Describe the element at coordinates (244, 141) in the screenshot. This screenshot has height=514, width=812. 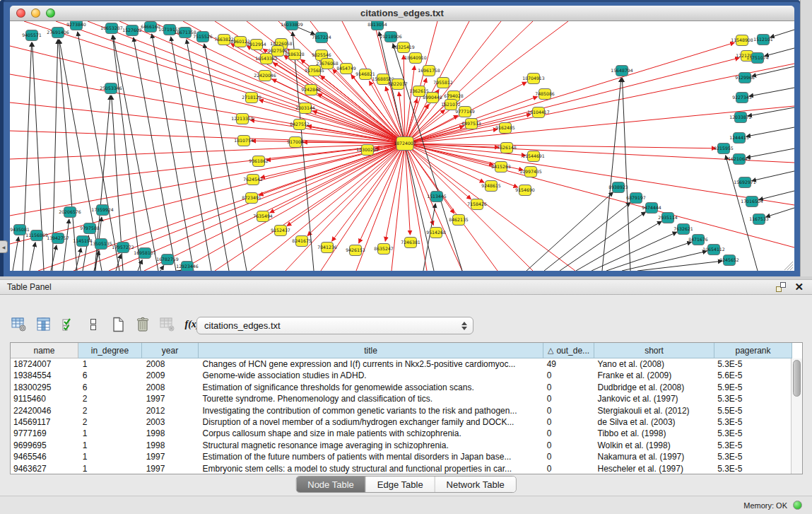
I see `graph-node: 1810754` at that location.